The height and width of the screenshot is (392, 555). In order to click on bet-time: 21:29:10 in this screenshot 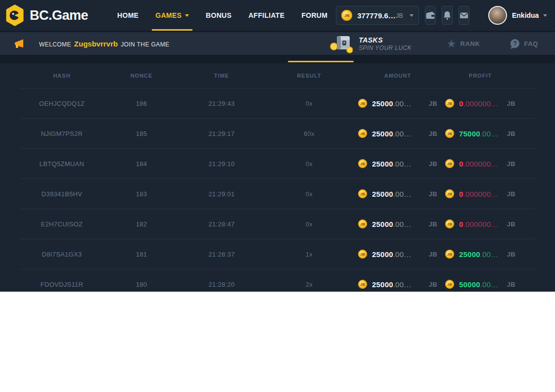, I will do `click(222, 164)`.